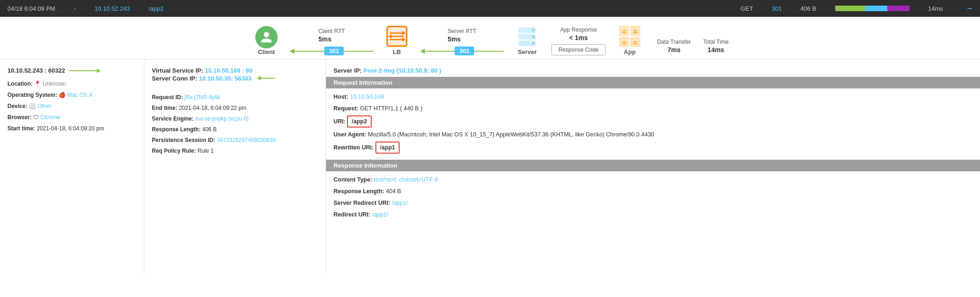  Describe the element at coordinates (527, 52) in the screenshot. I see `server-label: Server` at that location.